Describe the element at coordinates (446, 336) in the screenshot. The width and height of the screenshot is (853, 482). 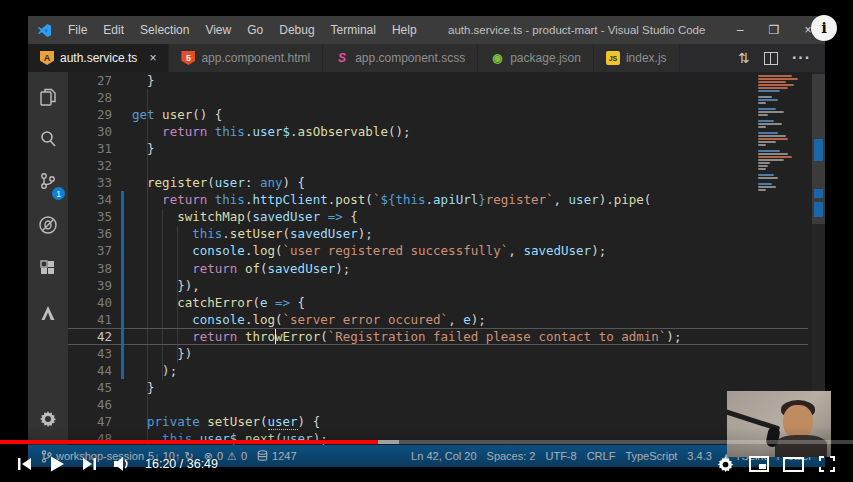
I see `code-line-42: 42 return throwError(`Registration faile…` at that location.